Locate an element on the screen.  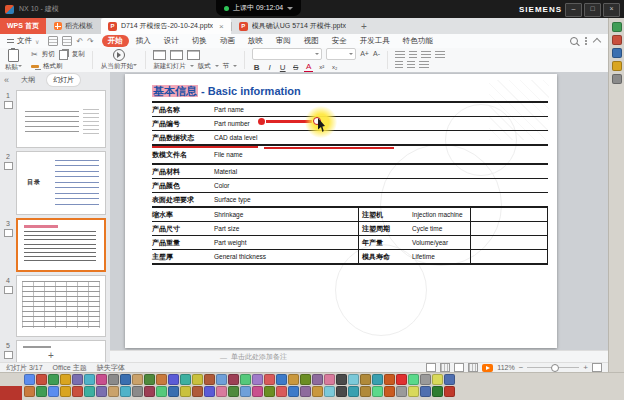
align-left-icon is located at coordinates (400, 55).